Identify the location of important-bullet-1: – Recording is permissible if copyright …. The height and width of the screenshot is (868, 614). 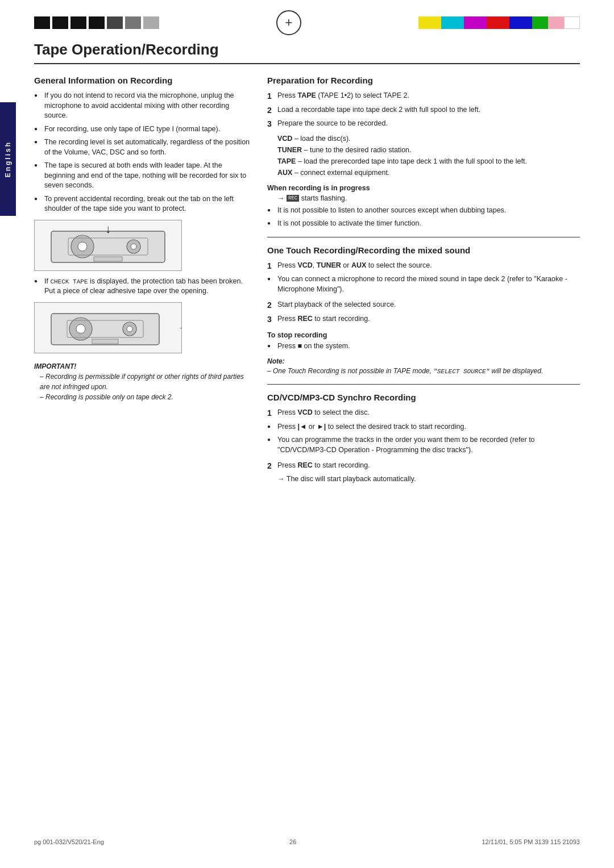
(145, 382).